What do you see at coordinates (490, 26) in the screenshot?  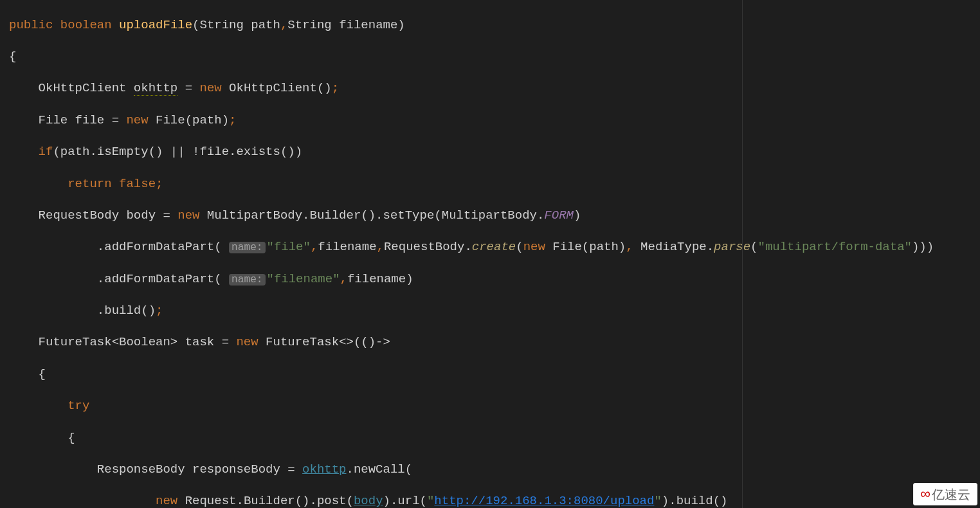 I see `code-line: public boolean uploadFile(String path,St…` at bounding box center [490, 26].